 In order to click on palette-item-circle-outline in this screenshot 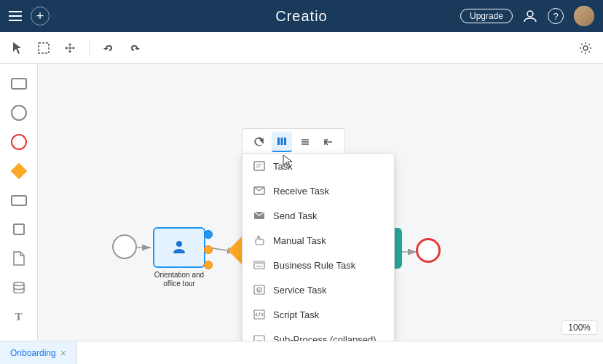, I will do `click(19, 142)`.